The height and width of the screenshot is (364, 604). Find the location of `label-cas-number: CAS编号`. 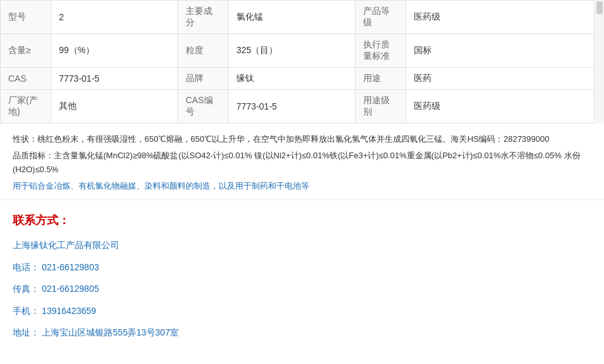

label-cas-number: CAS编号 is located at coordinates (203, 106).